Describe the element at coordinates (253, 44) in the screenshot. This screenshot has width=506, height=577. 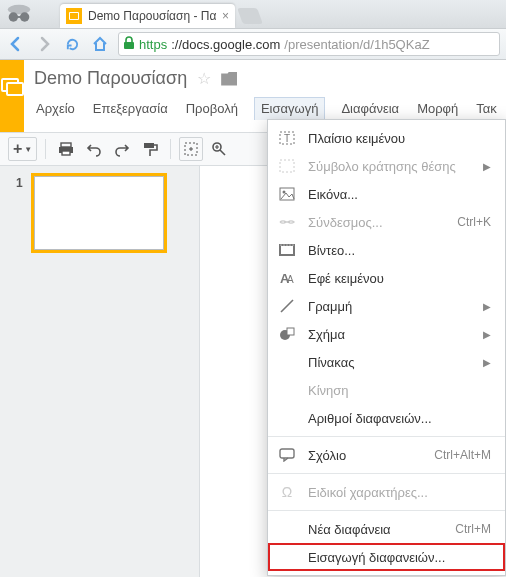
I see `browser-nav-bar: https://docs.google.com/presentation/d/1…` at that location.